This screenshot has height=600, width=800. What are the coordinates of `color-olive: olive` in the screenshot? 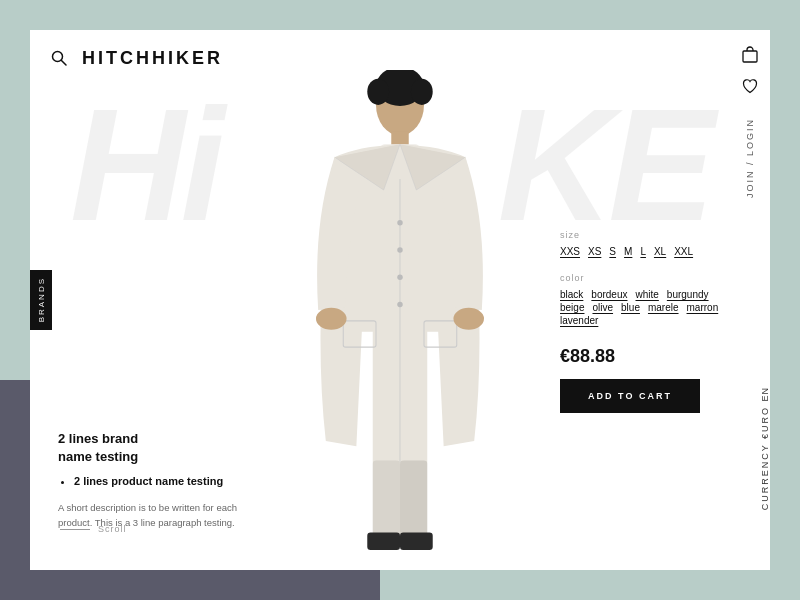 It's located at (602, 308).